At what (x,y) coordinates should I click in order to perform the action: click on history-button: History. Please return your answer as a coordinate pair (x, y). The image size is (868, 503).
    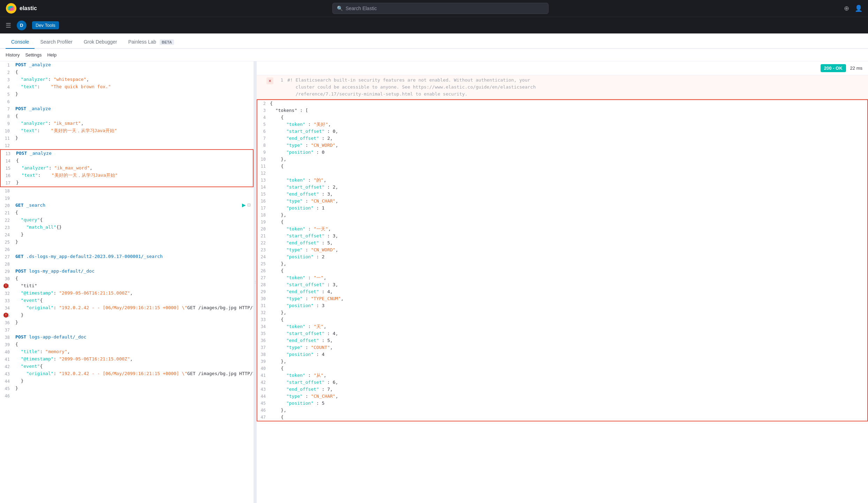
    Looking at the image, I should click on (13, 55).